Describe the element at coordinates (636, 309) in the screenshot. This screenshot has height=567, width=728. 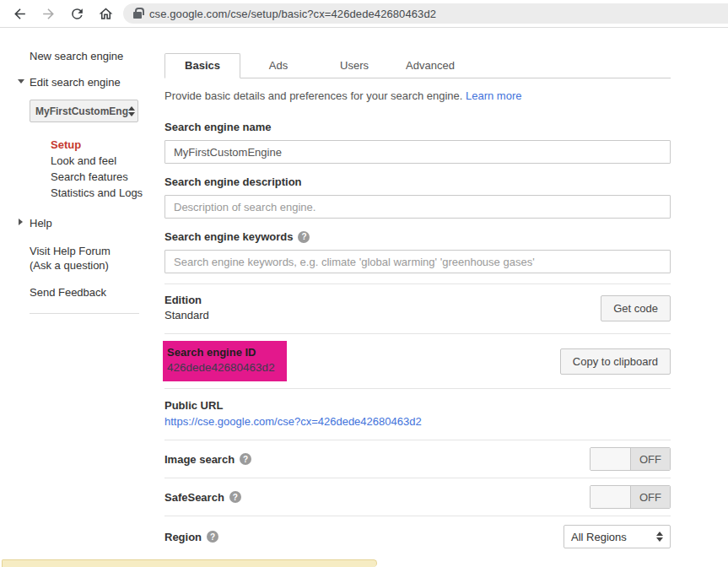
I see `get-code-button: Get code` at that location.